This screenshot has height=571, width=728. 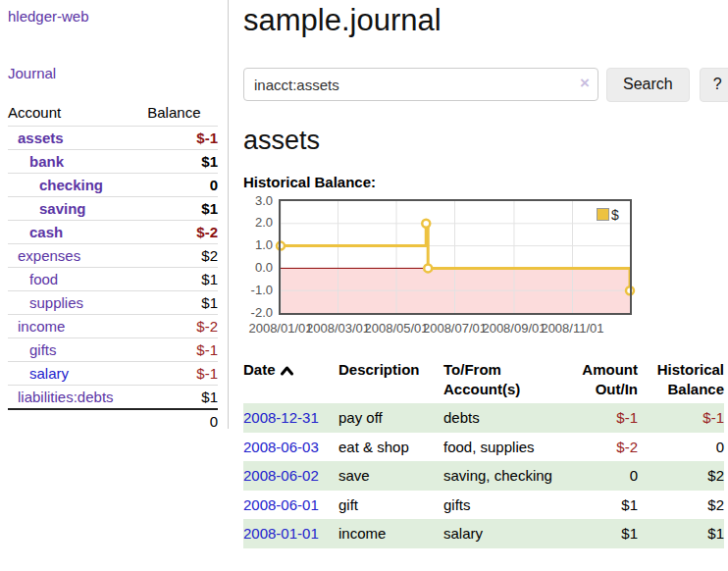 What do you see at coordinates (49, 255) in the screenshot?
I see `account-link-expenses: expenses` at bounding box center [49, 255].